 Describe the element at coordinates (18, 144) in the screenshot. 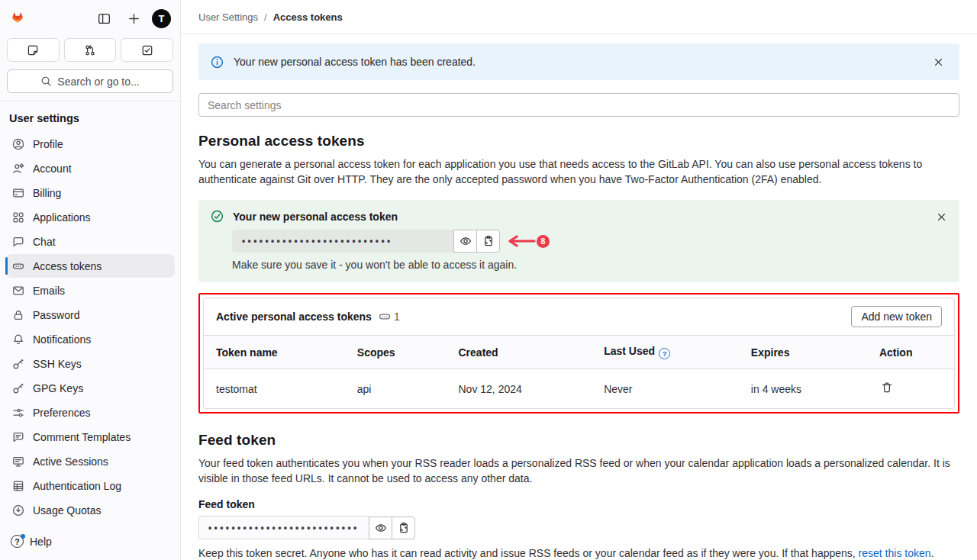

I see `profile-icon` at that location.